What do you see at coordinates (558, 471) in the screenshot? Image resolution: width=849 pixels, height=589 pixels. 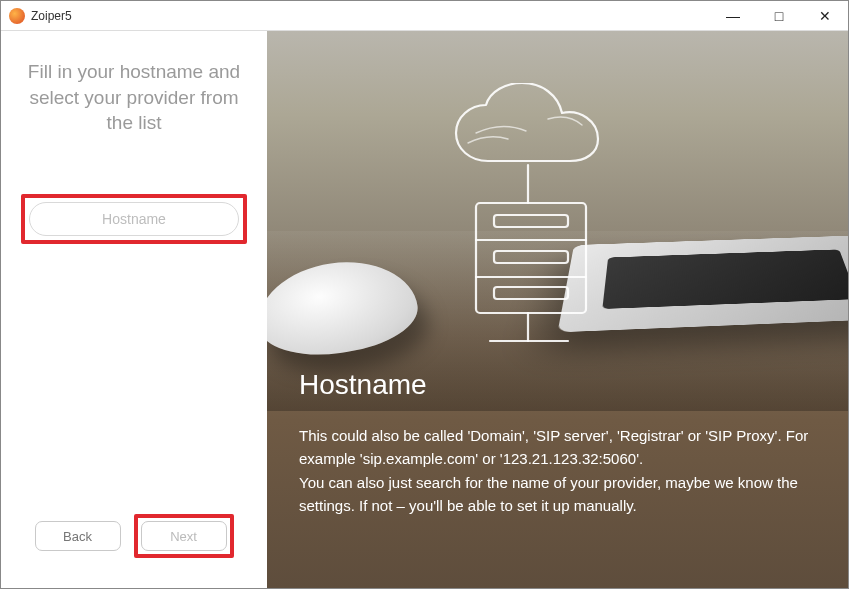 I see `info-text: This could also be called 'Domain', 'SIP…` at bounding box center [558, 471].